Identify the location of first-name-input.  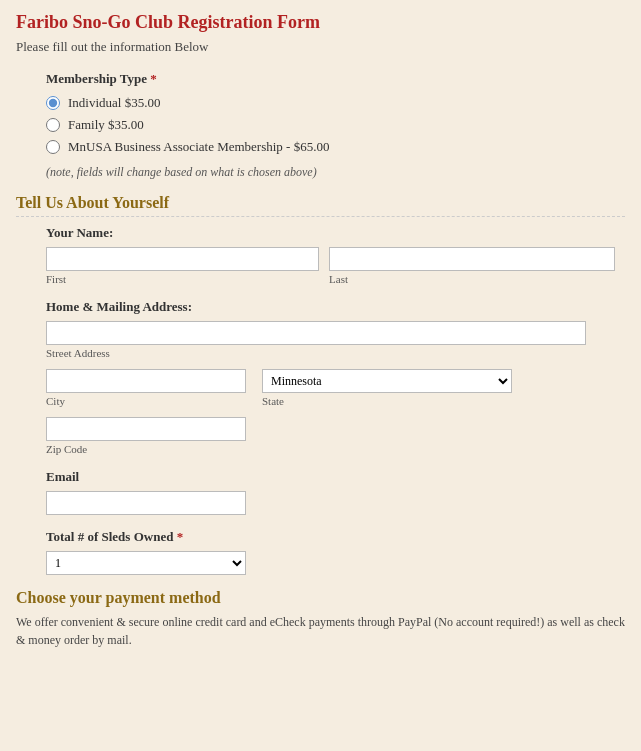
(182, 259).